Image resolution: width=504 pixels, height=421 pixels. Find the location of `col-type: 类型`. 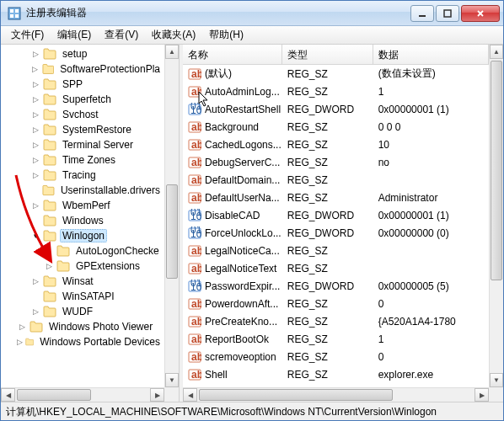

col-type: 类型 is located at coordinates (328, 54).